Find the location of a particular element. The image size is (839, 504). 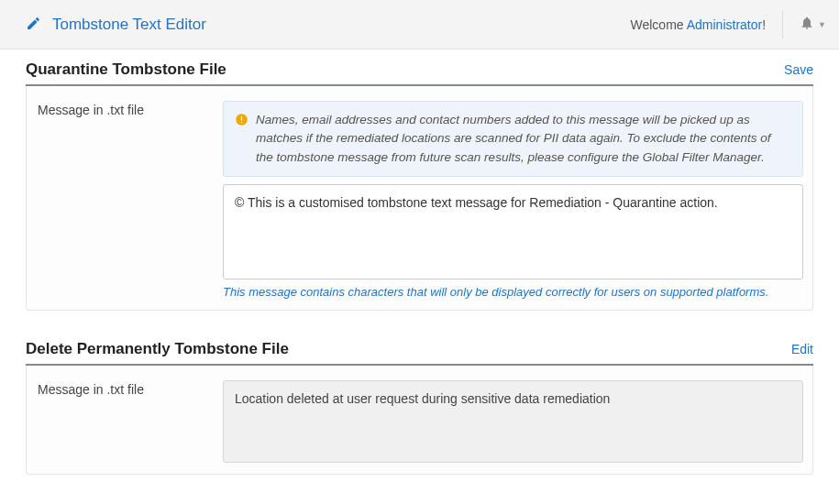

topbar: Tombstone Text Editor Welcome Administra… is located at coordinates (420, 25).